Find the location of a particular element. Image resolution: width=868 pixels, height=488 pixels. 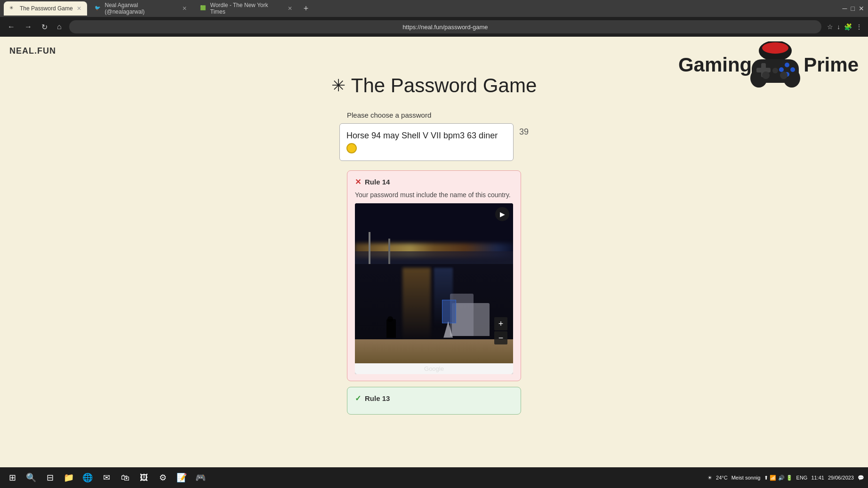

gaming-prime-text-2: Prime is located at coordinates (831, 65).